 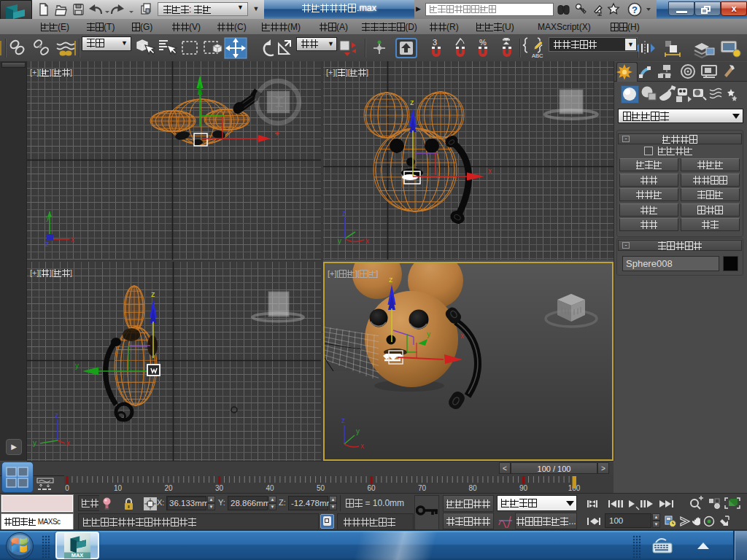 What do you see at coordinates (67, 489) in the screenshot?
I see `svg-text: 0` at bounding box center [67, 489].